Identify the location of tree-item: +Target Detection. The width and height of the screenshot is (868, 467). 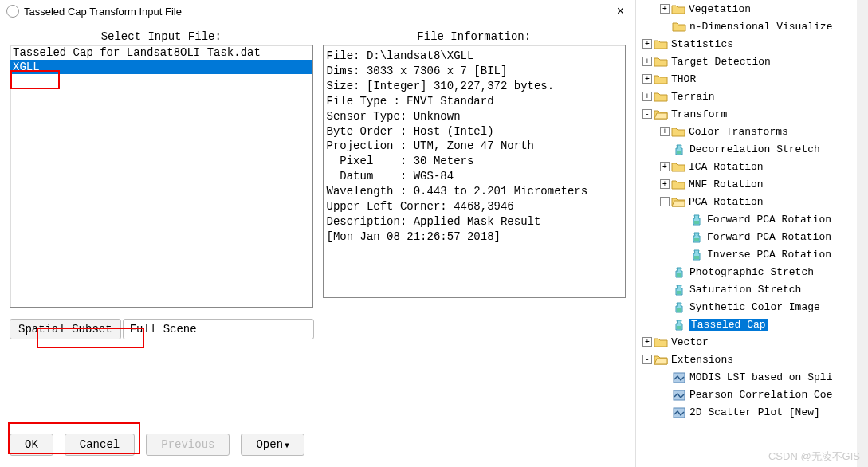
(752, 61).